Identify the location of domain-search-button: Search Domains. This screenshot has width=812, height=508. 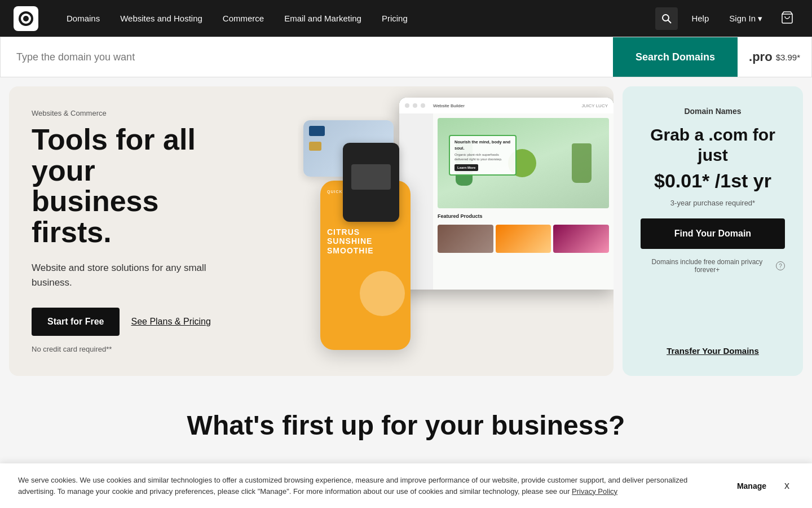
(676, 57).